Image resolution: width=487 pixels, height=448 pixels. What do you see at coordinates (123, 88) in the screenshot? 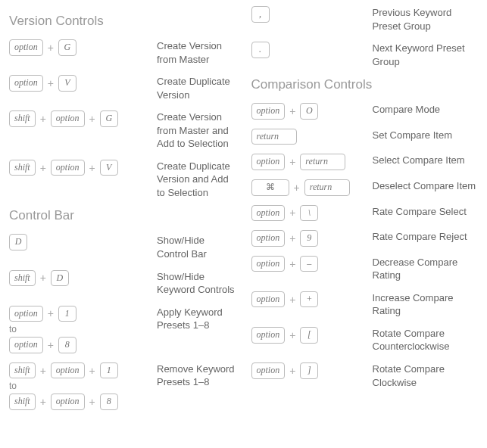
I see `shortcut-row: option + V Create Duplicate Version` at bounding box center [123, 88].